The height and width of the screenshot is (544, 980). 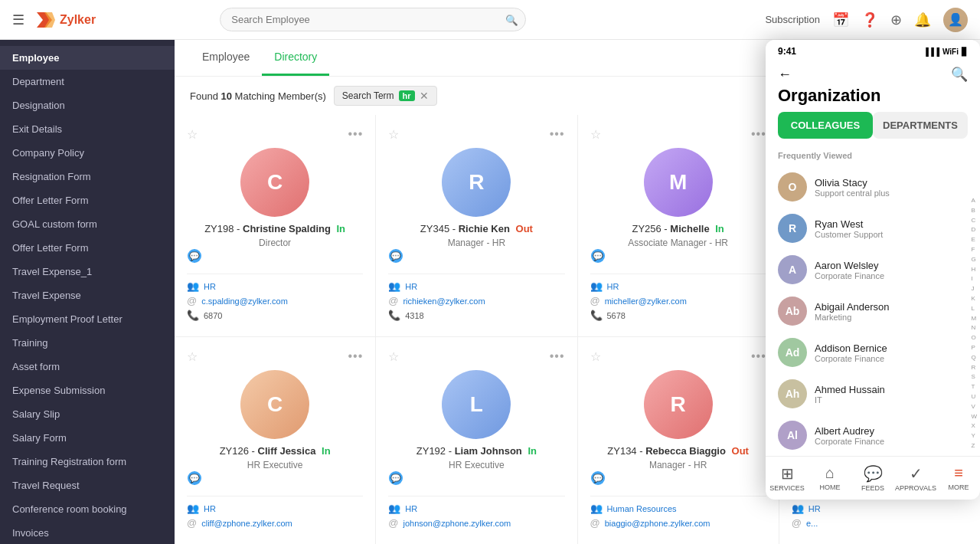 I want to click on sidebar-item-exit-details: Exit Details, so click(x=87, y=129).